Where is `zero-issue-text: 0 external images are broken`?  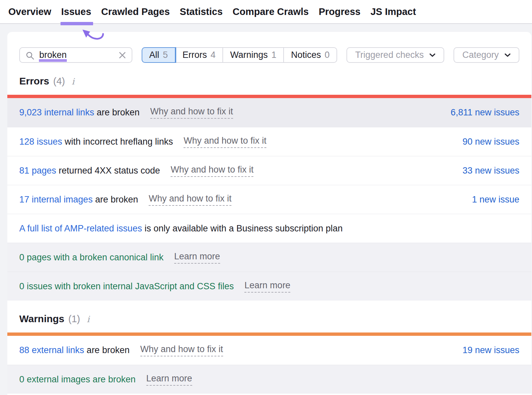
zero-issue-text: 0 external images are broken is located at coordinates (77, 380).